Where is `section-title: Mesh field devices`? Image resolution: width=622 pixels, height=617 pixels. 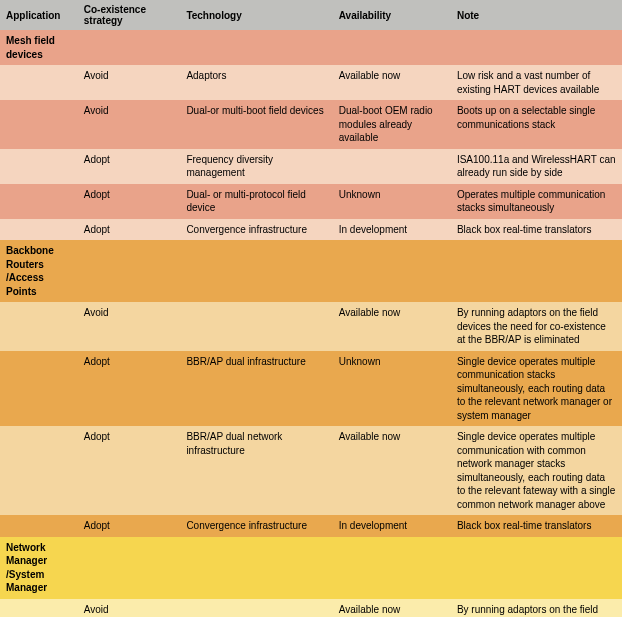 section-title: Mesh field devices is located at coordinates (39, 48).